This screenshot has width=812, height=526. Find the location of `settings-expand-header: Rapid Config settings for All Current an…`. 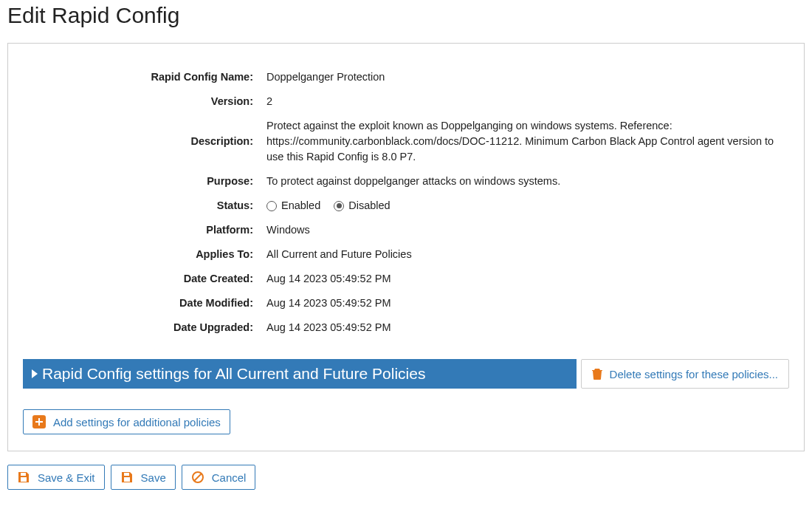

settings-expand-header: Rapid Config settings for All Current an… is located at coordinates (300, 374).